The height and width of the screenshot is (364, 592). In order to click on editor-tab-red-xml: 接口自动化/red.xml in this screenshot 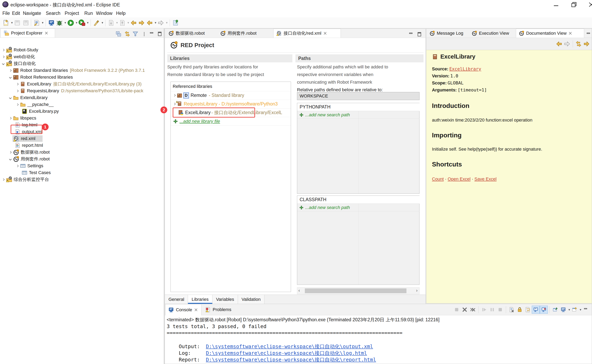, I will do `click(307, 33)`.